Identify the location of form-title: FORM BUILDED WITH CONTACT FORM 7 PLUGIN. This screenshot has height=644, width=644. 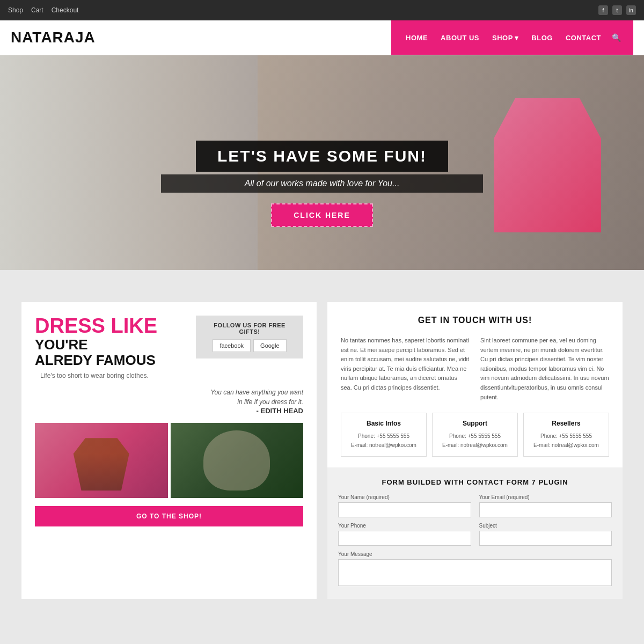
(475, 482).